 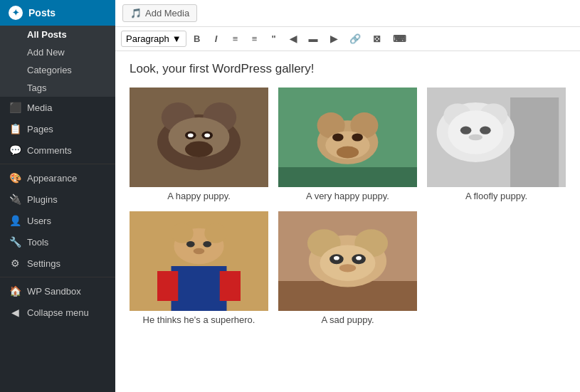 I want to click on appearance-icon: 🎨, so click(x=15, y=178).